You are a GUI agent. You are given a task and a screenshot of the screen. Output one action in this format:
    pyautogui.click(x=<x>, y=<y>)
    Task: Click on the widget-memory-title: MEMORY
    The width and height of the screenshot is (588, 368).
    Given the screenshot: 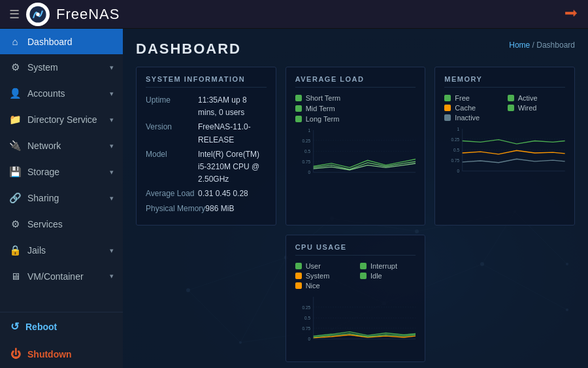 What is the action you would take?
    pyautogui.click(x=504, y=81)
    